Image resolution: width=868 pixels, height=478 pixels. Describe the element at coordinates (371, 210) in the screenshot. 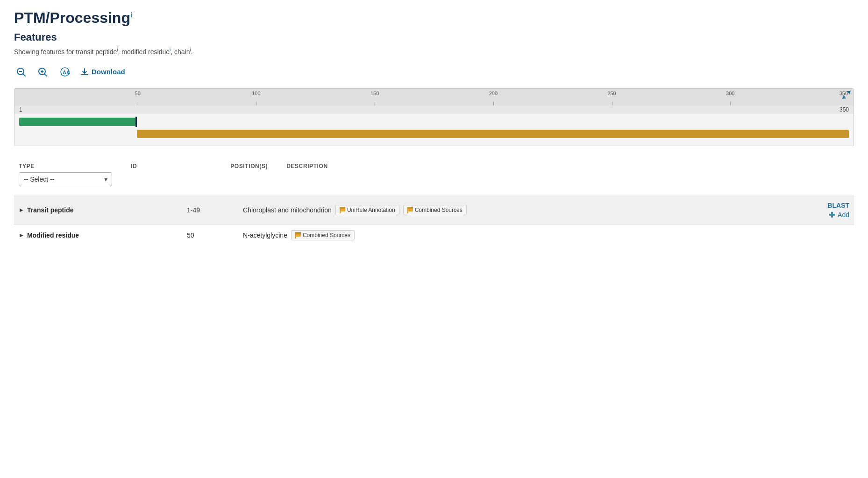

I see `unirule-badge-label: UniRule Annotation` at that location.